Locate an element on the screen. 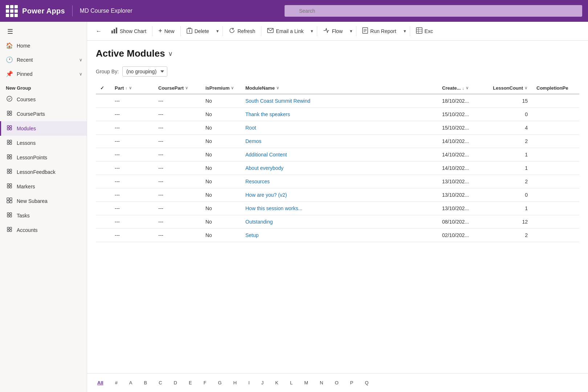 The width and height of the screenshot is (588, 392). pagination-letter-q: Q is located at coordinates (367, 383).